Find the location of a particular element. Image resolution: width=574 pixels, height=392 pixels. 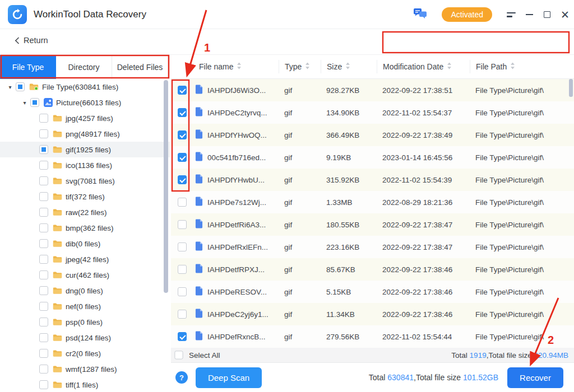

tree-item: ico(1136 files) is located at coordinates (85, 165).